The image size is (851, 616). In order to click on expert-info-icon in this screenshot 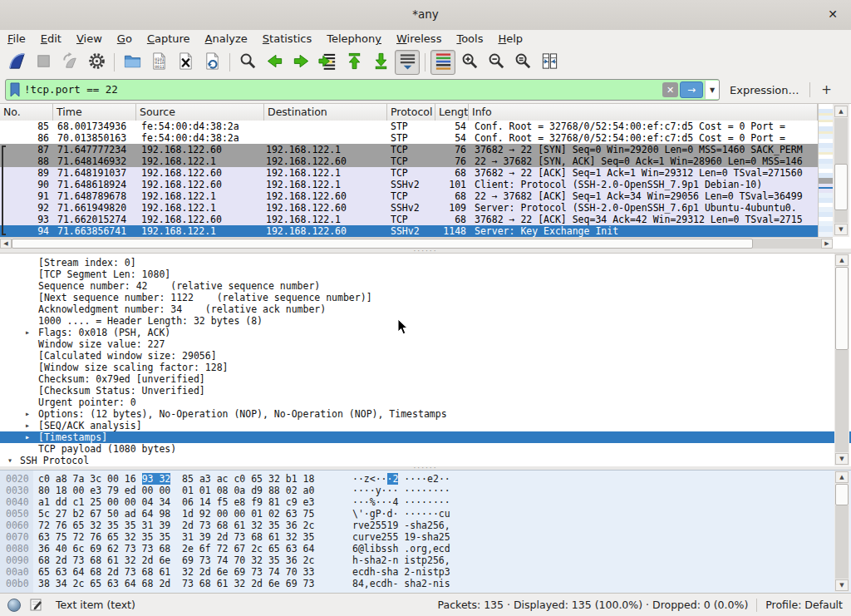, I will do `click(14, 605)`.